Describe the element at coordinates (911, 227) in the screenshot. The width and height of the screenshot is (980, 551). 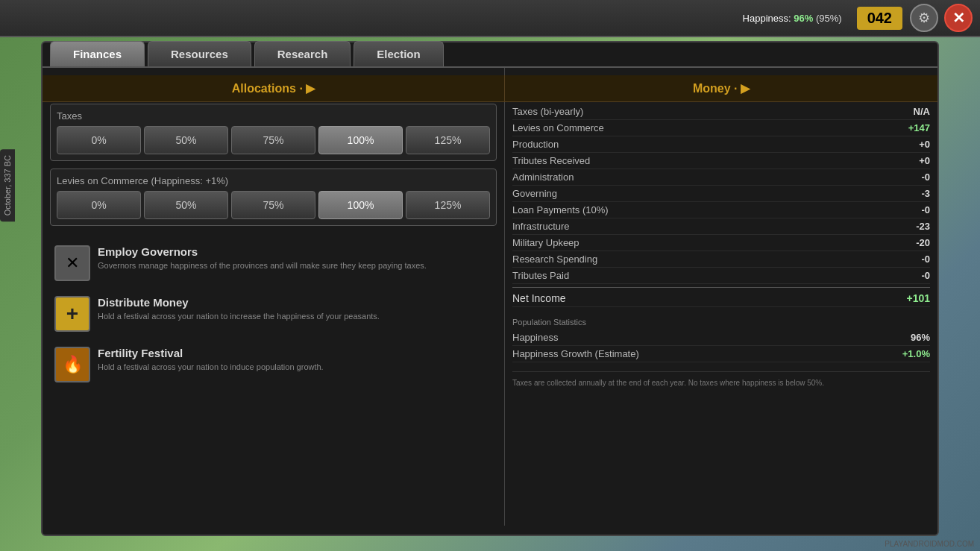
I see `infrastructure-value: -23` at that location.